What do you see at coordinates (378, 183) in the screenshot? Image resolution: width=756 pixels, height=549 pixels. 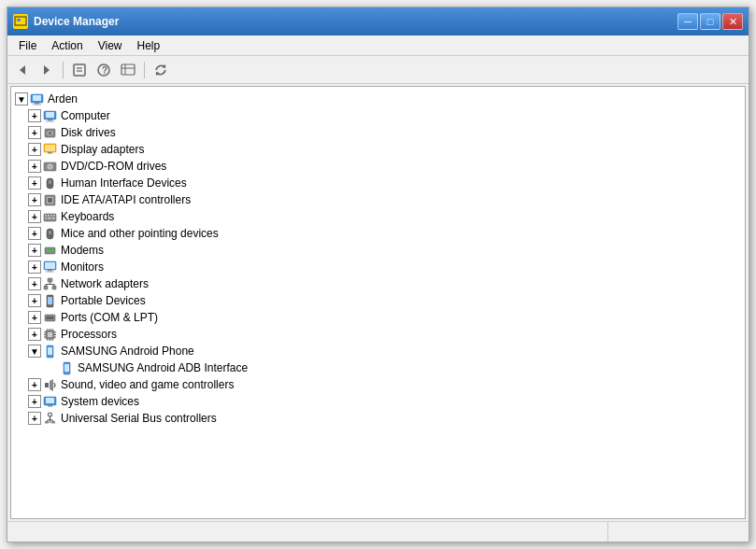 I see `tree-item-hid: + Human Interface Devices` at bounding box center [378, 183].